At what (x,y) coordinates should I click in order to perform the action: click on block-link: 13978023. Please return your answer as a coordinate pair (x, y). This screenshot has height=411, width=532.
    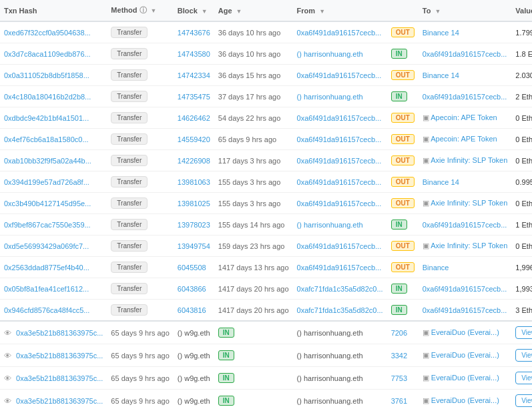
    Looking at the image, I should click on (194, 225).